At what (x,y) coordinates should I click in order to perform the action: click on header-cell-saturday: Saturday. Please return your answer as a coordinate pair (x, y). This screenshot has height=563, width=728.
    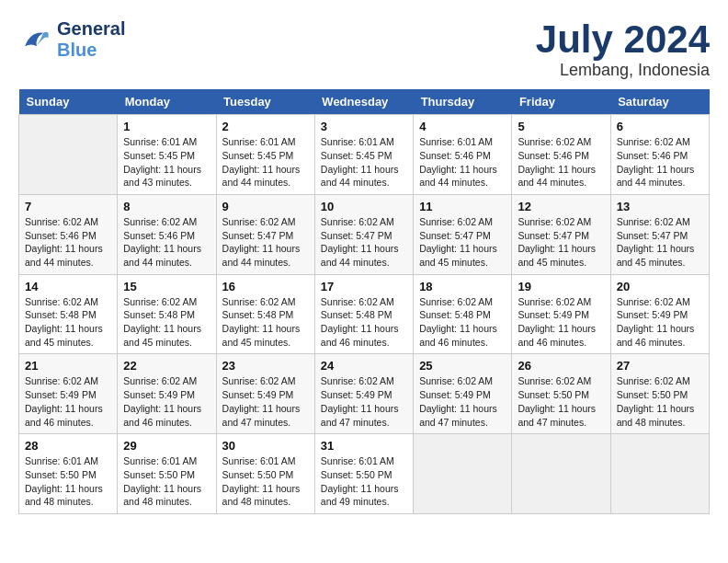
    Looking at the image, I should click on (660, 102).